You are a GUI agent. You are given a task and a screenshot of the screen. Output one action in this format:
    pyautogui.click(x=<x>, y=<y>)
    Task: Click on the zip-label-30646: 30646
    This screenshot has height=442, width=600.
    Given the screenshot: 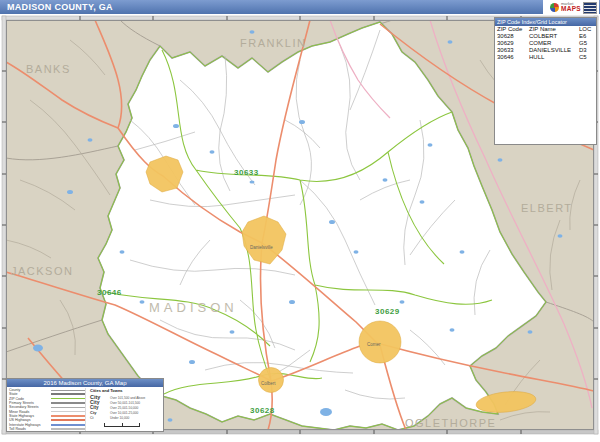 What is the action you would take?
    pyautogui.click(x=110, y=292)
    